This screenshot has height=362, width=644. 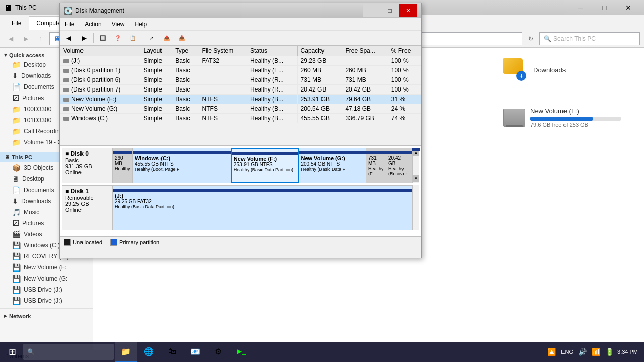 I want to click on usb-icon: 💾, so click(x=16, y=290).